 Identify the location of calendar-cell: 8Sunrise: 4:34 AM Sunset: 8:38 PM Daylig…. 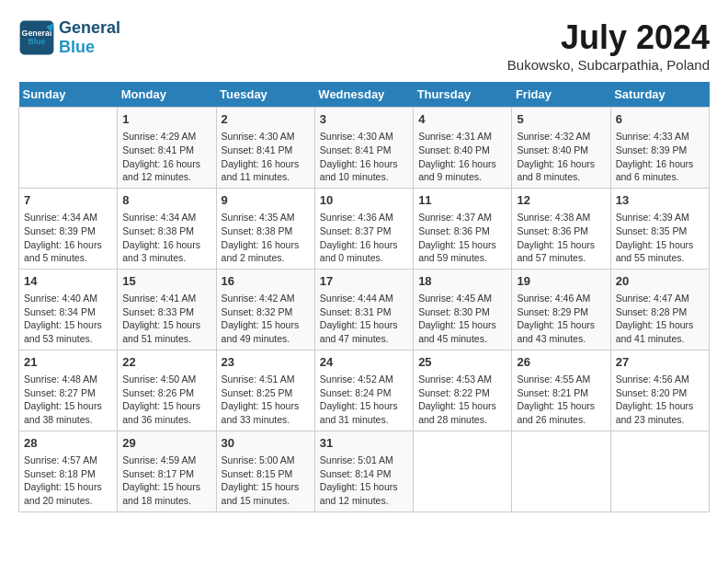
(167, 228).